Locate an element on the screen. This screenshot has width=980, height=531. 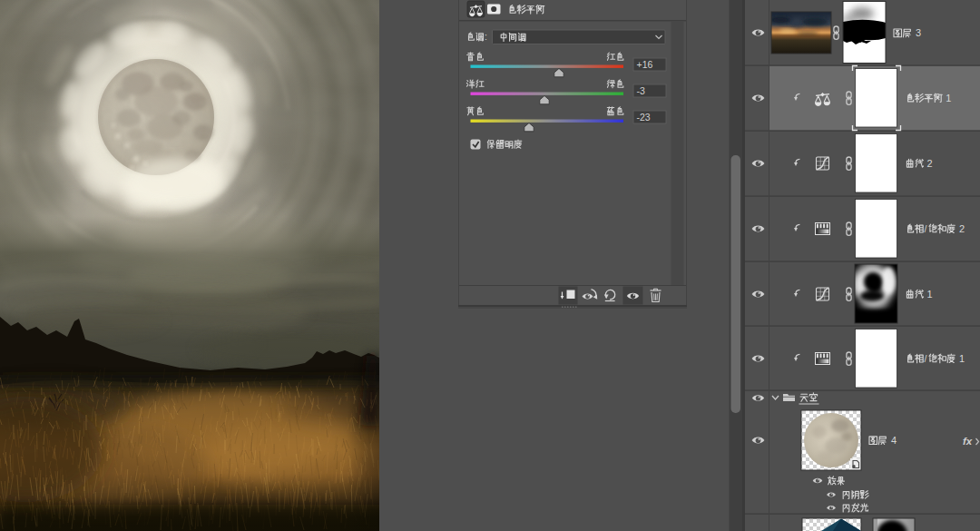
svg-text: 3 is located at coordinates (918, 33).